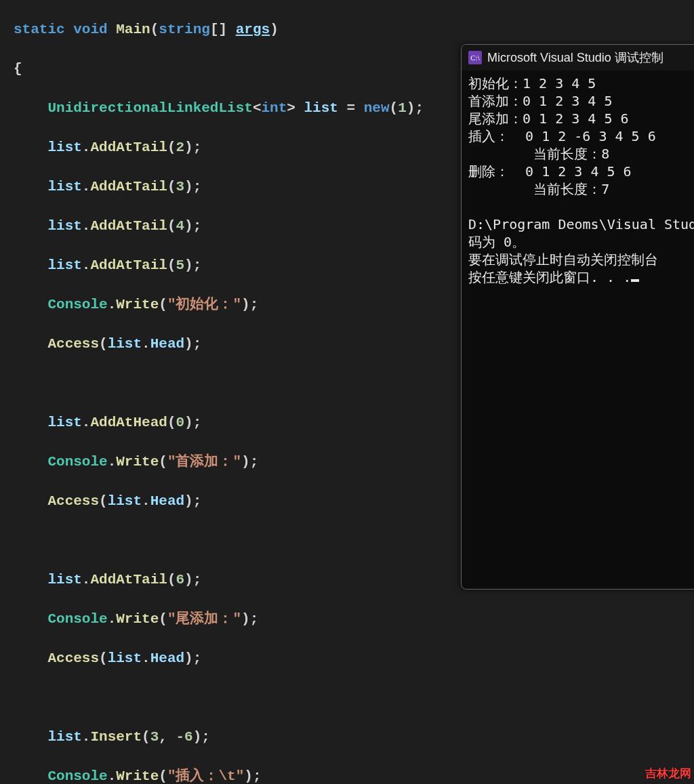 This screenshot has height=784, width=694. Describe the element at coordinates (347, 775) in the screenshot. I see `code-line: Console.Write("插入：\t");` at that location.